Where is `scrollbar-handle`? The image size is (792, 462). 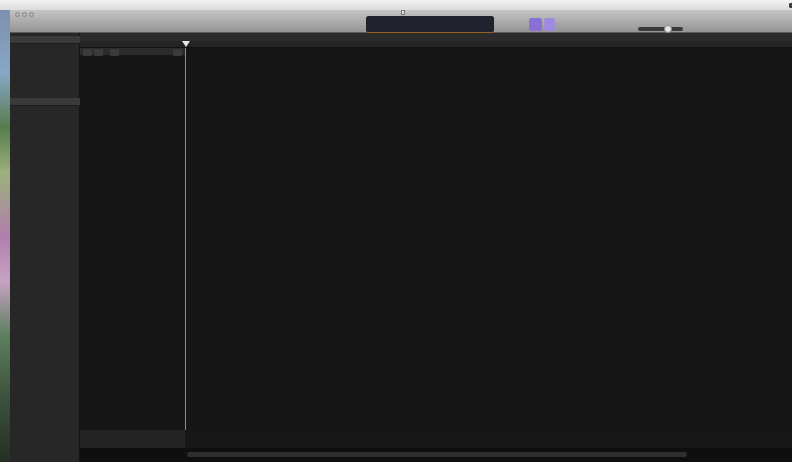 scrollbar-handle is located at coordinates (437, 454).